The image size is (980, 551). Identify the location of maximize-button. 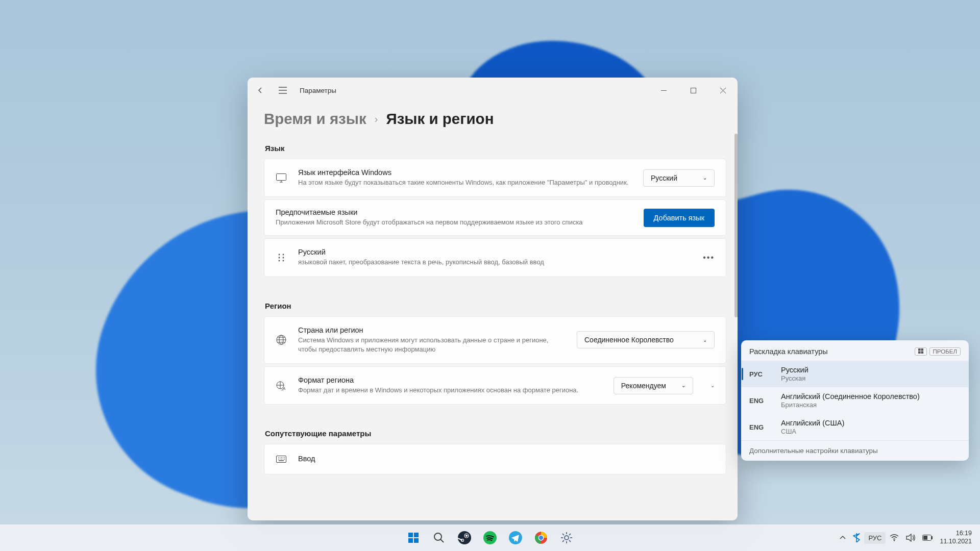
(693, 90).